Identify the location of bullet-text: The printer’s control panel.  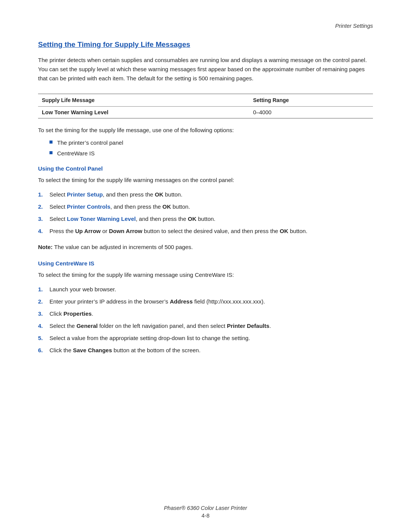
(90, 143).